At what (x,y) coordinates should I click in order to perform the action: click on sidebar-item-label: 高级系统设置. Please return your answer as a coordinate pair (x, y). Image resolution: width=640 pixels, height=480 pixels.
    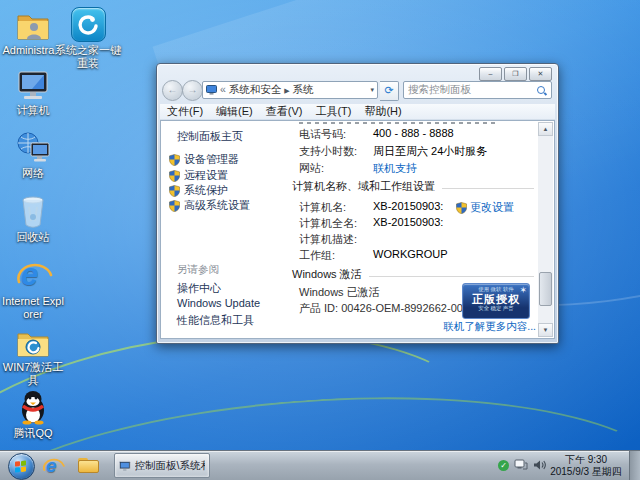
    Looking at the image, I should click on (217, 206).